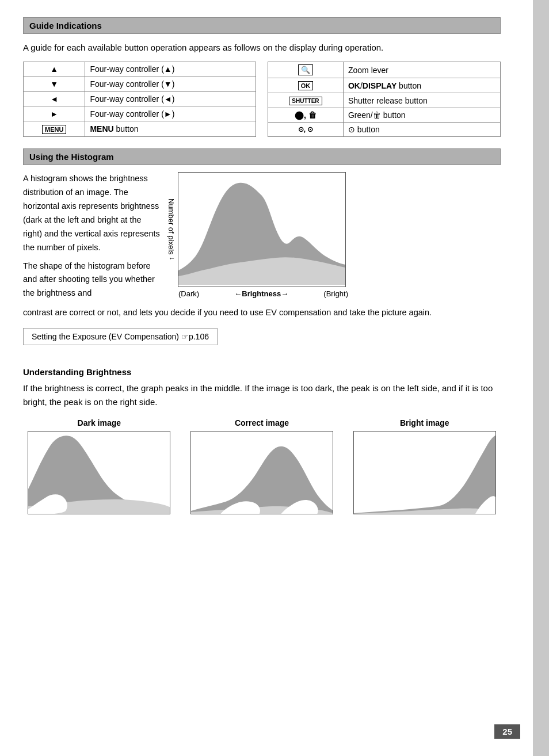 Image resolution: width=549 pixels, height=756 pixels. What do you see at coordinates (120, 337) in the screenshot?
I see `note-text: Setting the Exposure (EV Compensation) ☞…` at bounding box center [120, 337].